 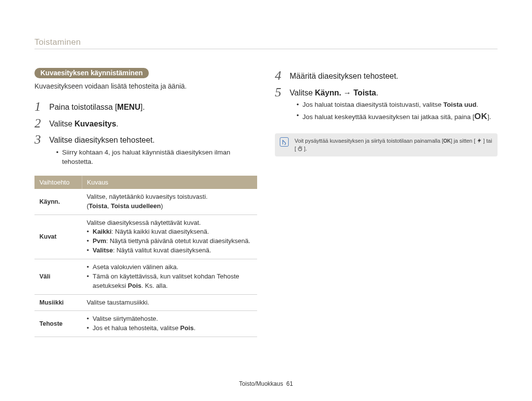 What do you see at coordinates (345, 93) in the screenshot?
I see `step-bold: Käynn. → Toista` at bounding box center [345, 93].